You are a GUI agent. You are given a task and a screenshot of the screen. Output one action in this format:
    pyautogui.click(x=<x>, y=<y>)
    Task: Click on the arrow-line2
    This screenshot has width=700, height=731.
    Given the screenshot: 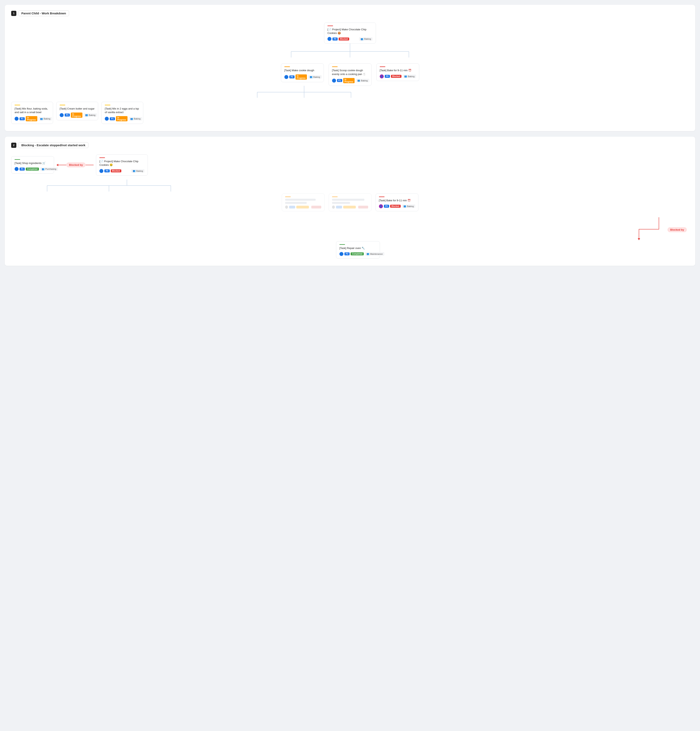 What is the action you would take?
    pyautogui.click(x=90, y=165)
    